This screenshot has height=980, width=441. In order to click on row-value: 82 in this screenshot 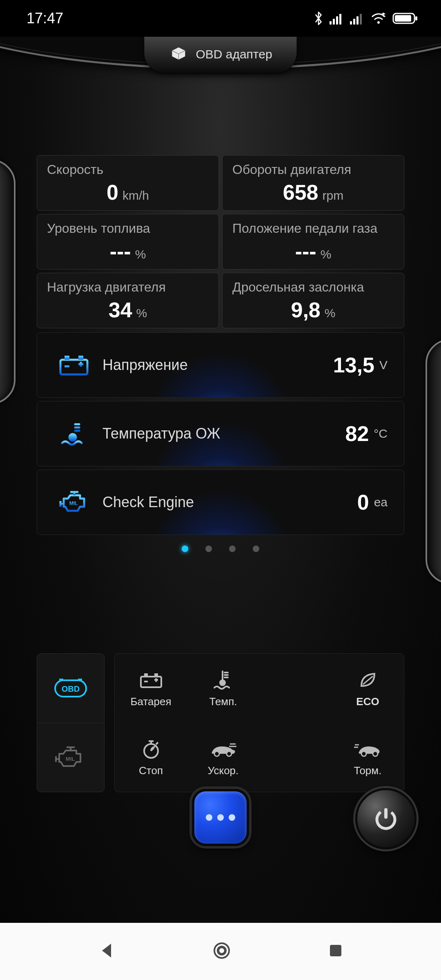, I will do `click(357, 434)`.